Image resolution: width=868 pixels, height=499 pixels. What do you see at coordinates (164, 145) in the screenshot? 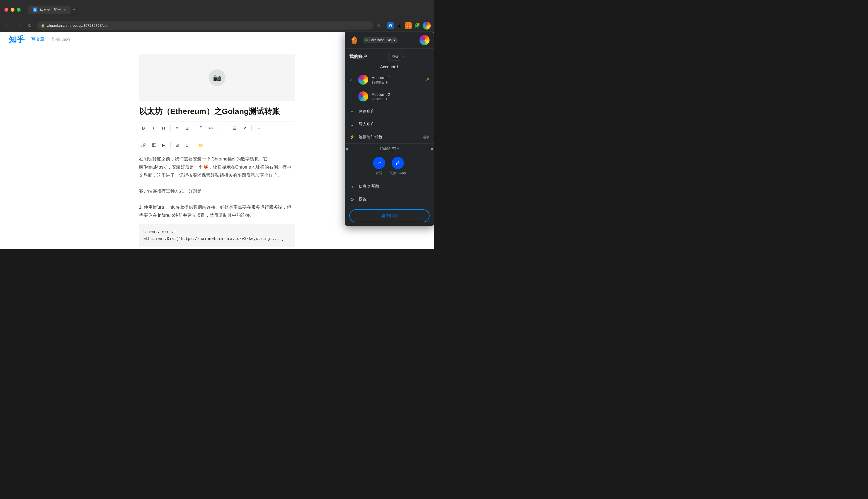
I see `video-button: ▶` at bounding box center [164, 145].